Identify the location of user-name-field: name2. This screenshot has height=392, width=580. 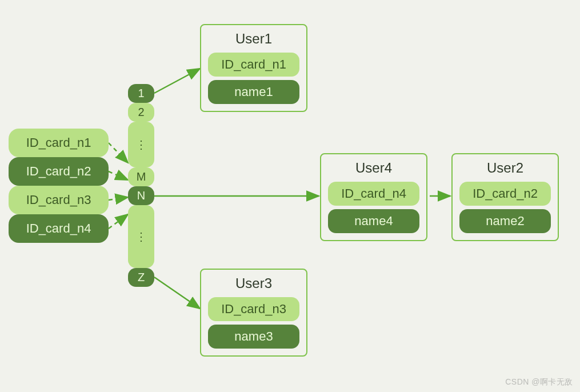
(505, 221).